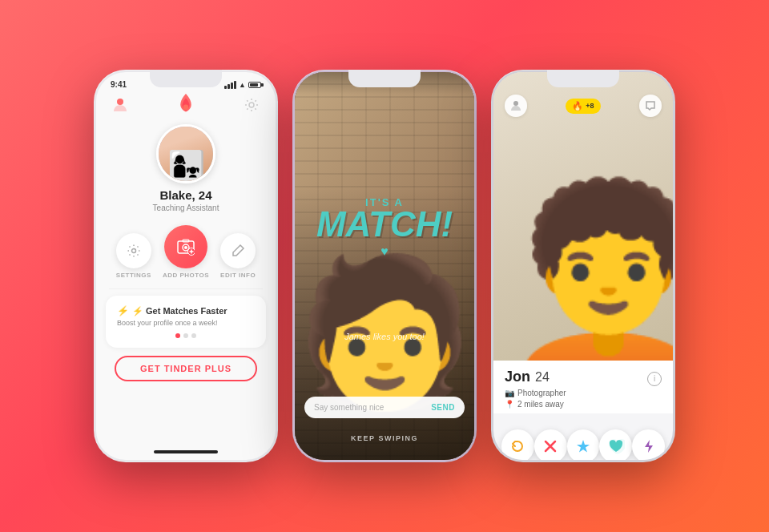 Image resolution: width=769 pixels, height=532 pixels. What do you see at coordinates (650, 106) in the screenshot?
I see `chat-icon` at bounding box center [650, 106].